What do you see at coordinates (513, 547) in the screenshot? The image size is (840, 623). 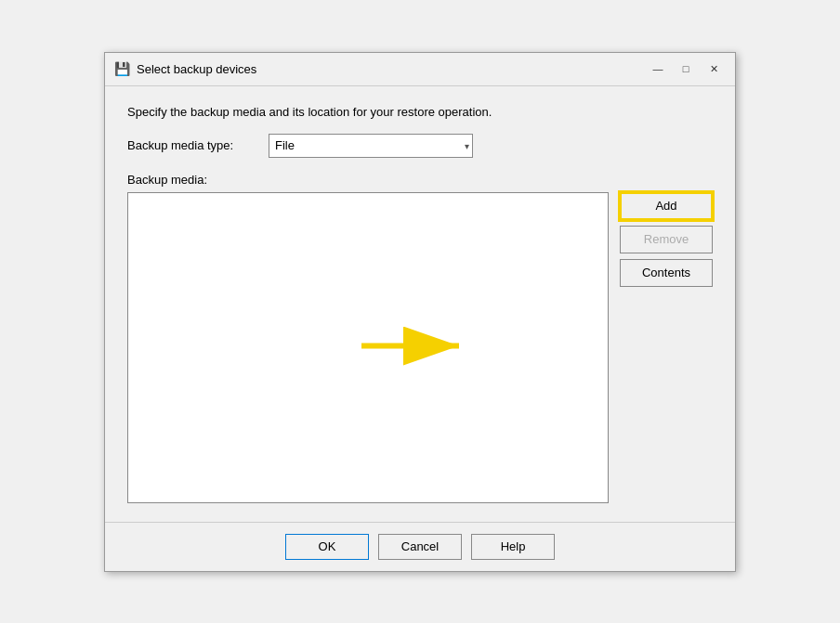 I see `help-button: Help` at bounding box center [513, 547].